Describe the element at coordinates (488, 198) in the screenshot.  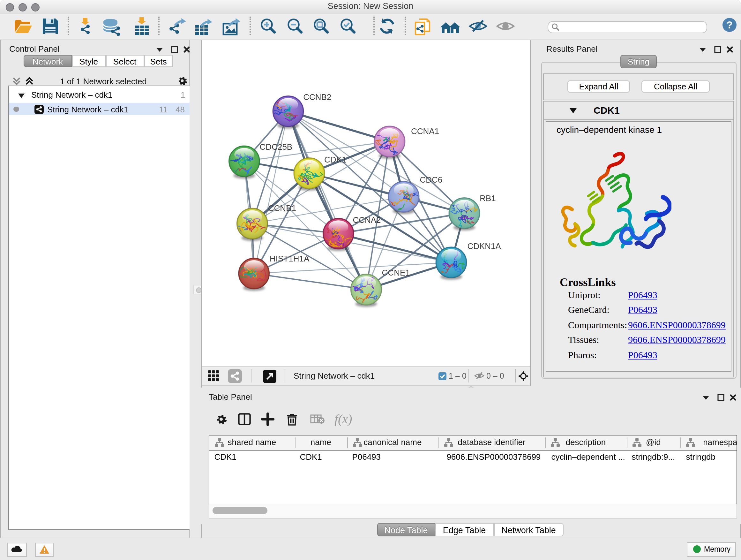
I see `svg-text: RB1` at that location.